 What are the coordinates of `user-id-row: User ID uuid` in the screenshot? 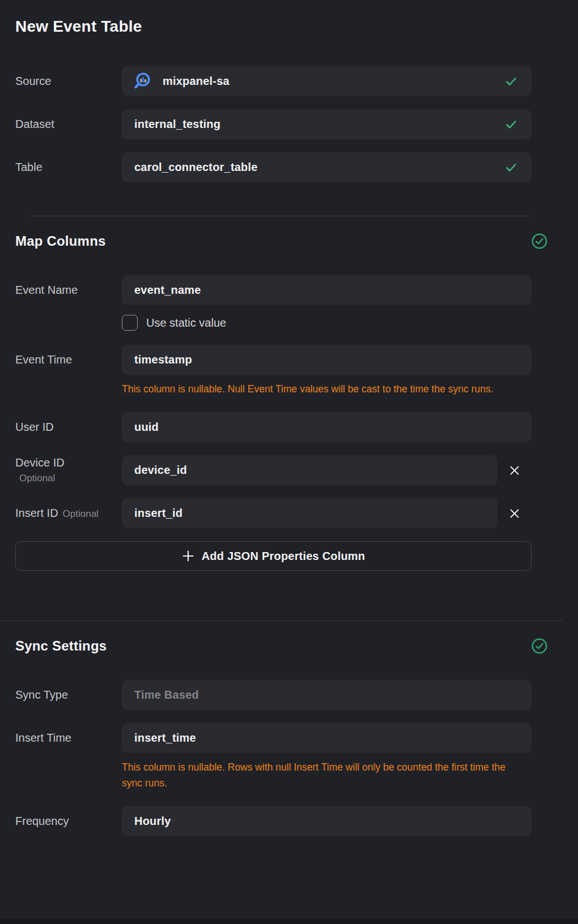 It's located at (273, 427).